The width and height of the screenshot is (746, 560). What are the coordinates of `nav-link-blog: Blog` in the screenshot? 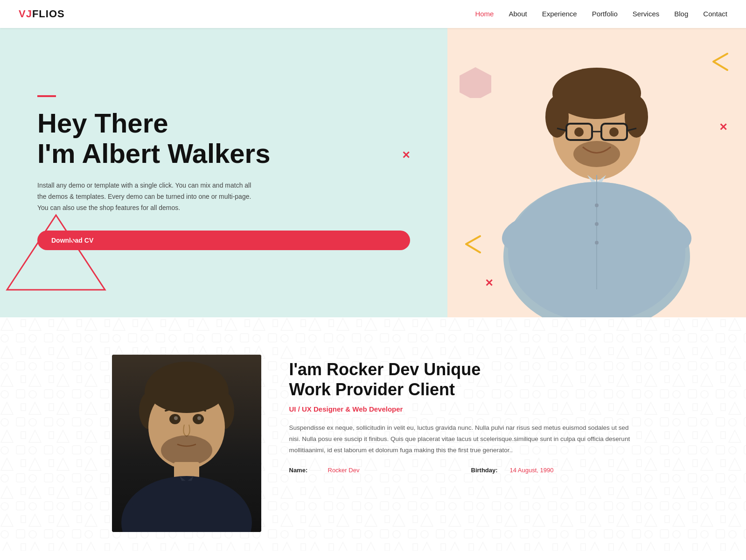 It's located at (681, 14).